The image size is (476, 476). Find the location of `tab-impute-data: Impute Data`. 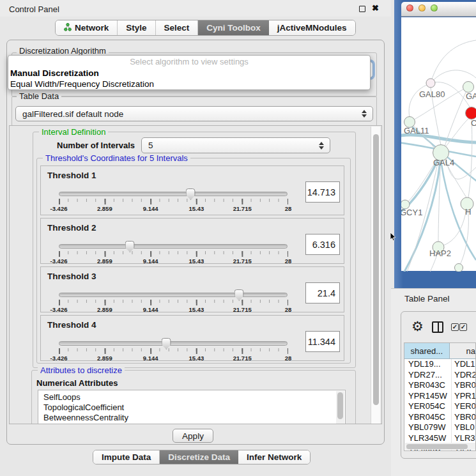

tab-impute-data: Impute Data is located at coordinates (127, 457).